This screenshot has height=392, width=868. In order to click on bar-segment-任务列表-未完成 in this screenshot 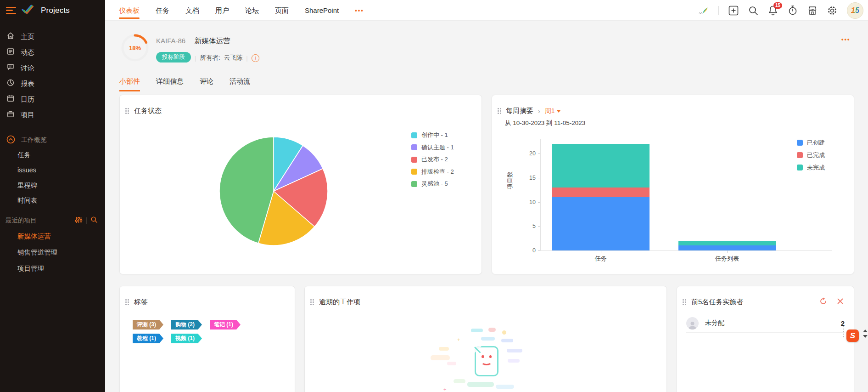, I will do `click(727, 244)`.